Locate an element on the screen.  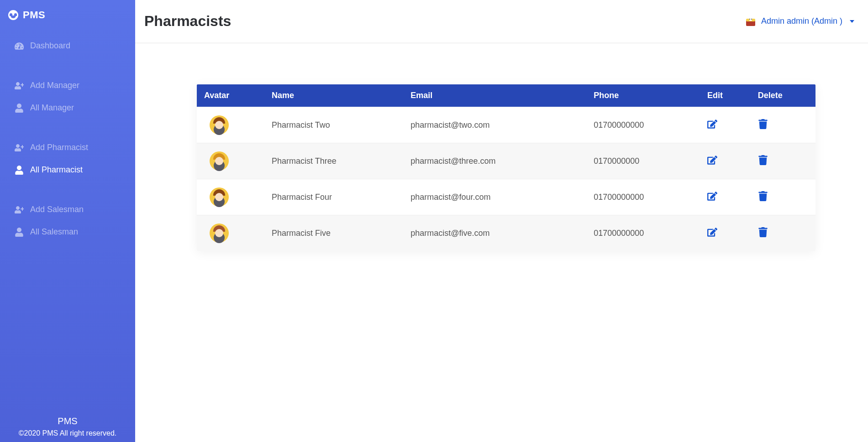
sidebar-item-label: Add Pharmacist is located at coordinates (59, 148).